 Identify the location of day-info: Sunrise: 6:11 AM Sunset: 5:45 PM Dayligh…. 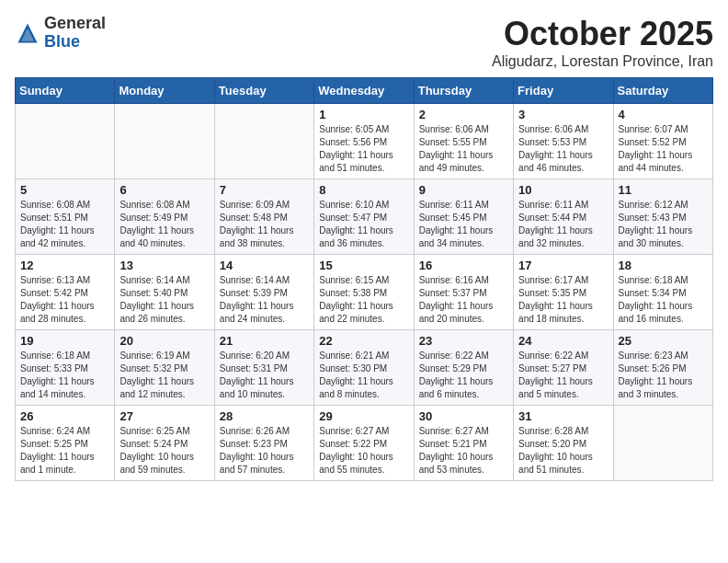
(463, 224).